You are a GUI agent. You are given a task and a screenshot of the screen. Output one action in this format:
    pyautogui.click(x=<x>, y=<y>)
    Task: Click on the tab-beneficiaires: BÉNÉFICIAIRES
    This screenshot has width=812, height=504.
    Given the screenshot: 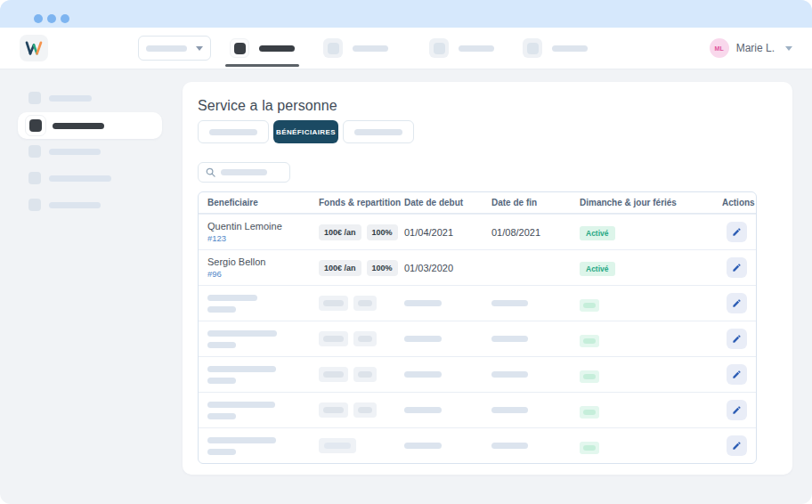 What is the action you would take?
    pyautogui.click(x=306, y=132)
    